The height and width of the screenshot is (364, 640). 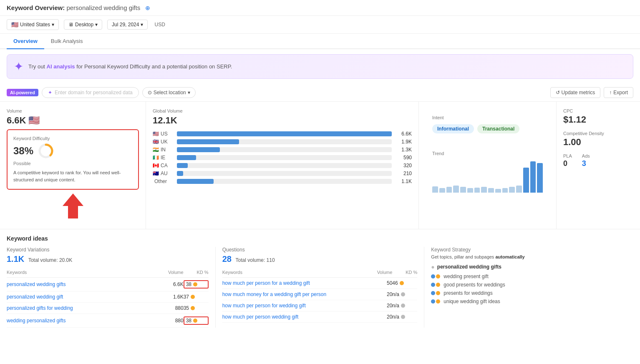 I want to click on strategy-item: unique wedding gift ideas, so click(x=529, y=301).